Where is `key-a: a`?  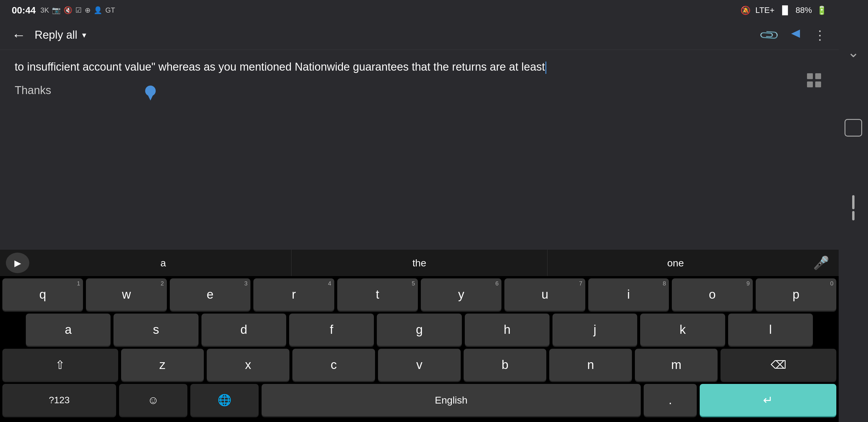
key-a: a is located at coordinates (68, 330).